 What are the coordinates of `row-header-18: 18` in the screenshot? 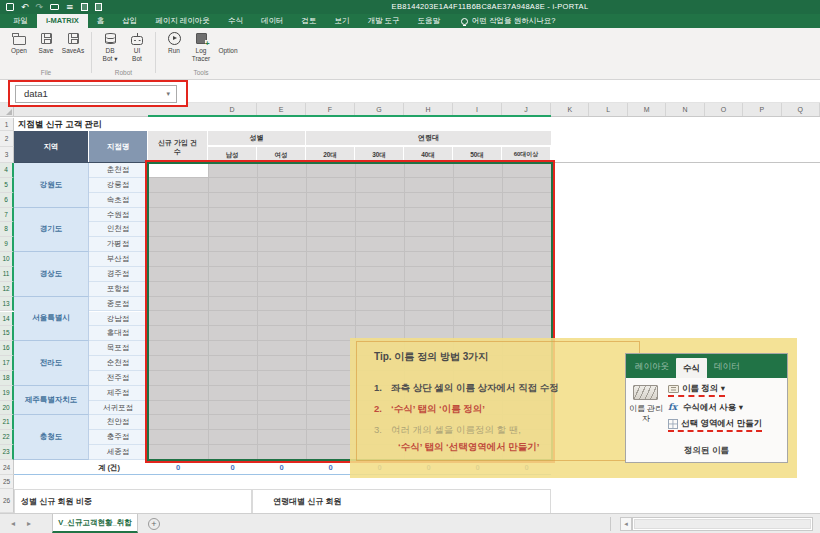 It's located at (7, 378).